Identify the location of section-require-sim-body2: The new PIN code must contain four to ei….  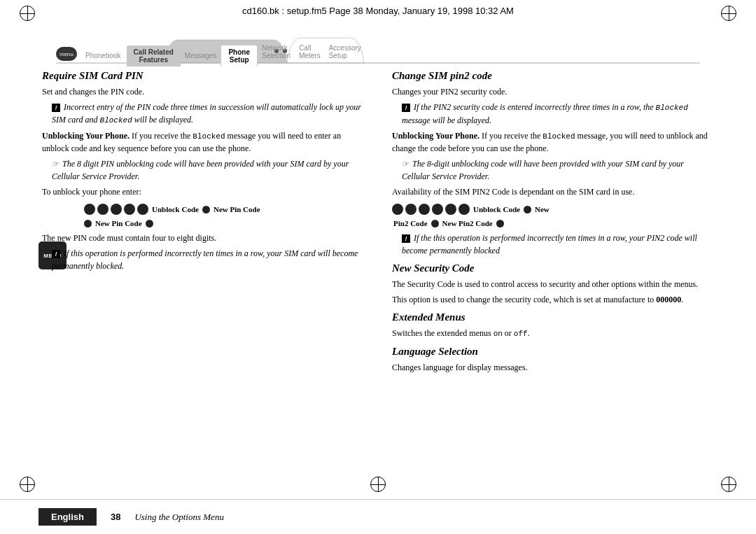
(203, 252).